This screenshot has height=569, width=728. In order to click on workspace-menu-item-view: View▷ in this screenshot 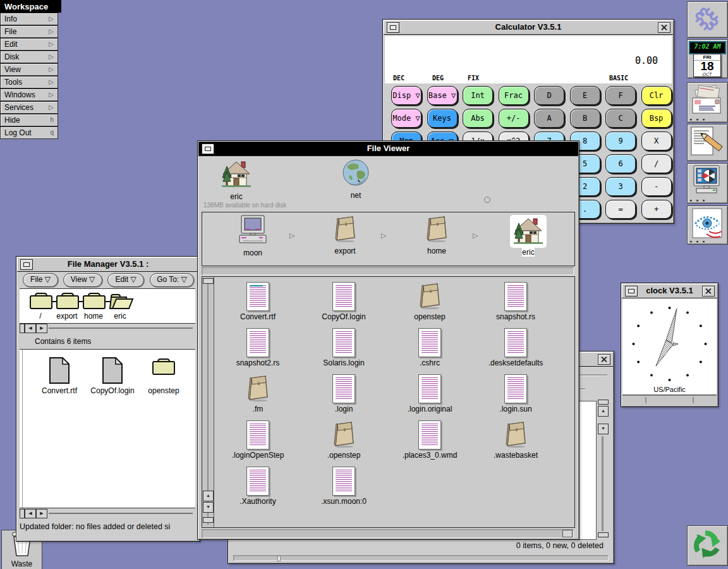, I will do `click(29, 70)`.